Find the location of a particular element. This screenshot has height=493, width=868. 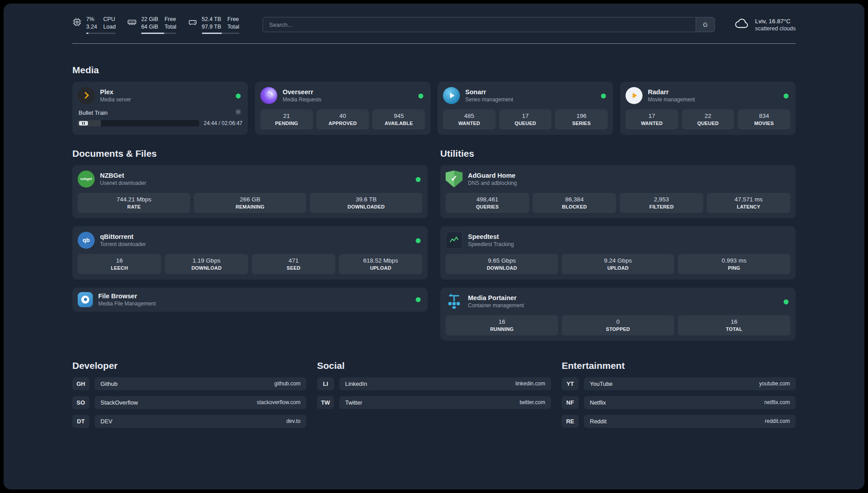

weather-location-temp: Lviv, 16.87°C is located at coordinates (775, 21).